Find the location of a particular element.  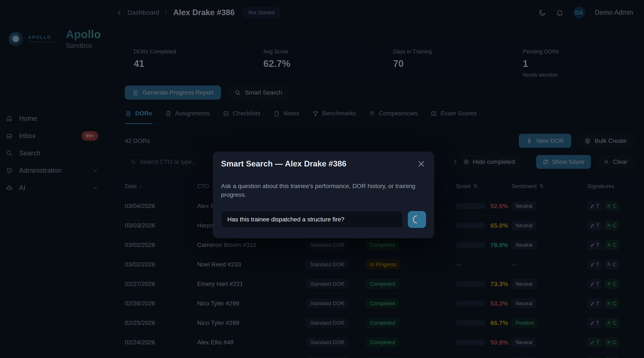

smart-search-modal: Smart Search — Alex Drake #386 Ask a que… is located at coordinates (324, 195).